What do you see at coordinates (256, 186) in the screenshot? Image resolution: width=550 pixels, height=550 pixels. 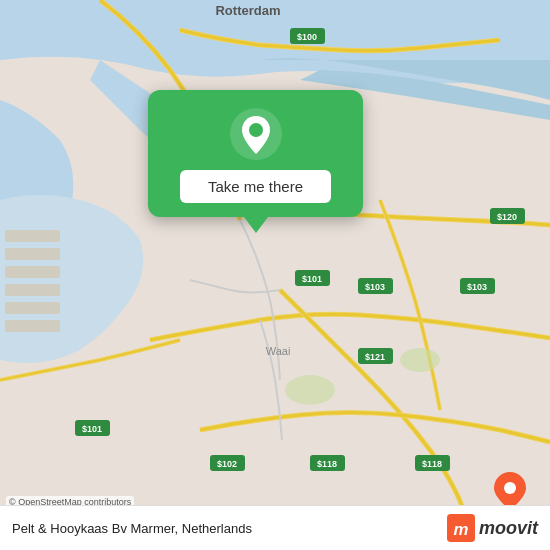 I see `take-me-there-button: Take me there` at bounding box center [256, 186].